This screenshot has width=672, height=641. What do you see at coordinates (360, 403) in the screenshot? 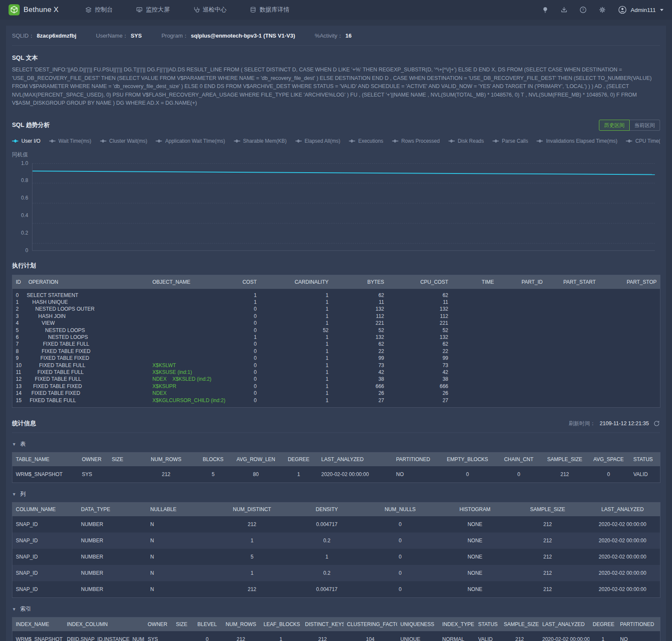
I see `cell: 27` at bounding box center [360, 403].